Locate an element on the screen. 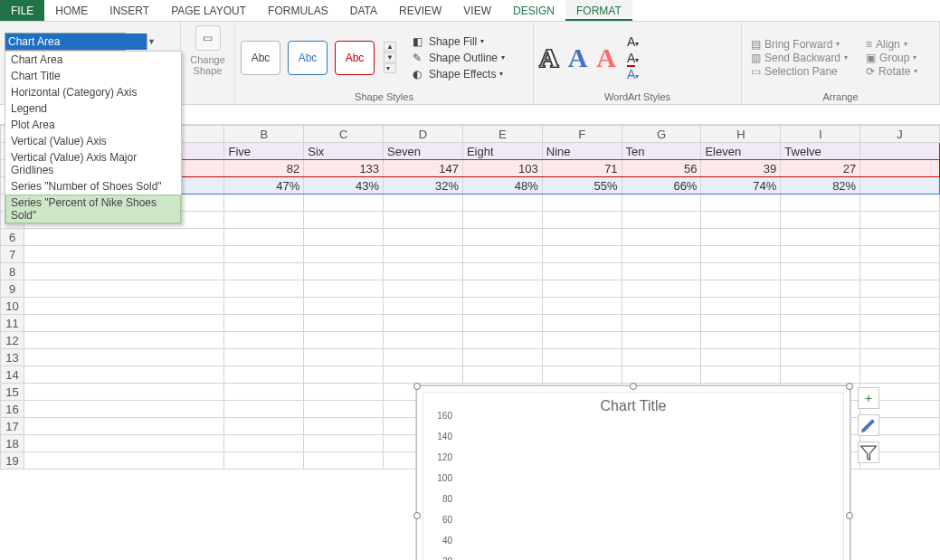  chart-element-dropdown: Chart AreaChart TitleHorizontal (Categor… is located at coordinates (93, 138).